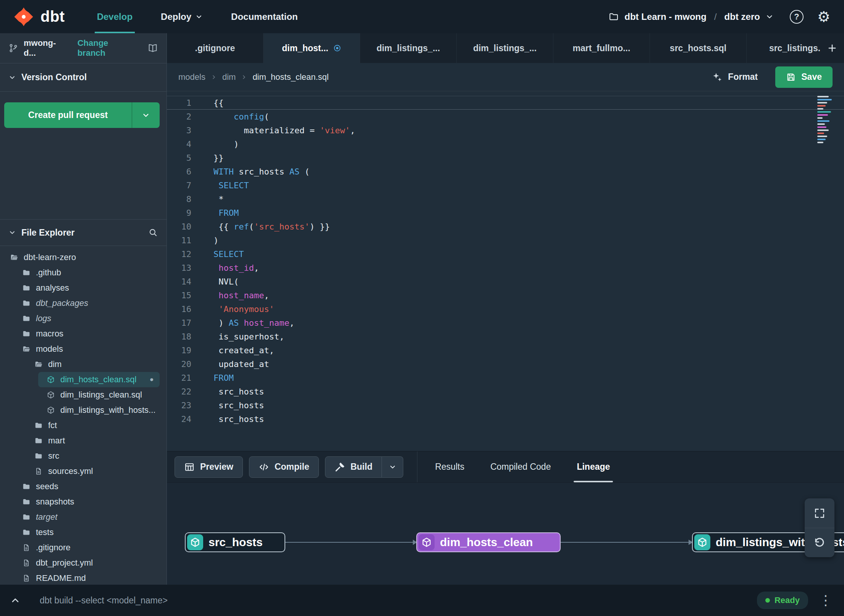 Image resolution: width=844 pixels, height=616 pixels. What do you see at coordinates (83, 410) in the screenshot?
I see `file-tree-item: dim_listings_with_hosts...` at bounding box center [83, 410].